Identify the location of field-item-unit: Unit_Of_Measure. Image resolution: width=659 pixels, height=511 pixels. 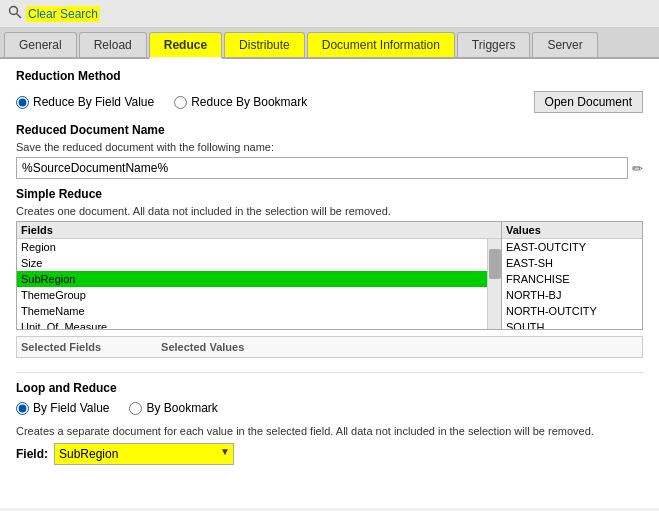
(252, 324).